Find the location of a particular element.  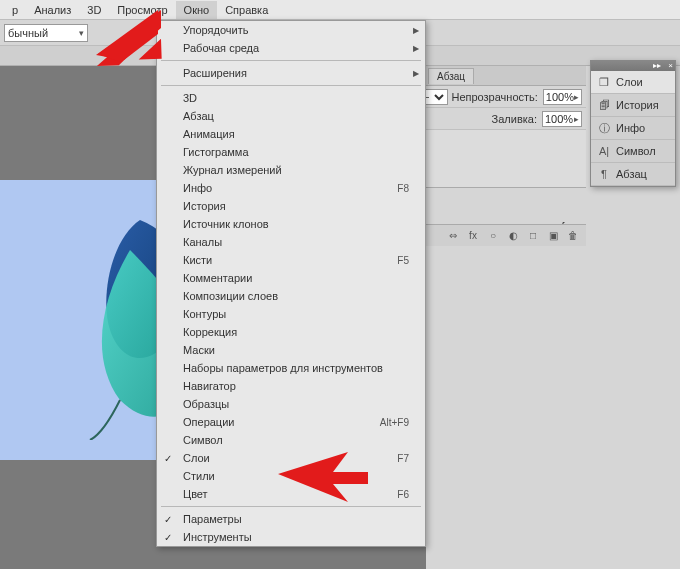

menu-item-журнал-измерений: Журнал измерений is located at coordinates (291, 170).